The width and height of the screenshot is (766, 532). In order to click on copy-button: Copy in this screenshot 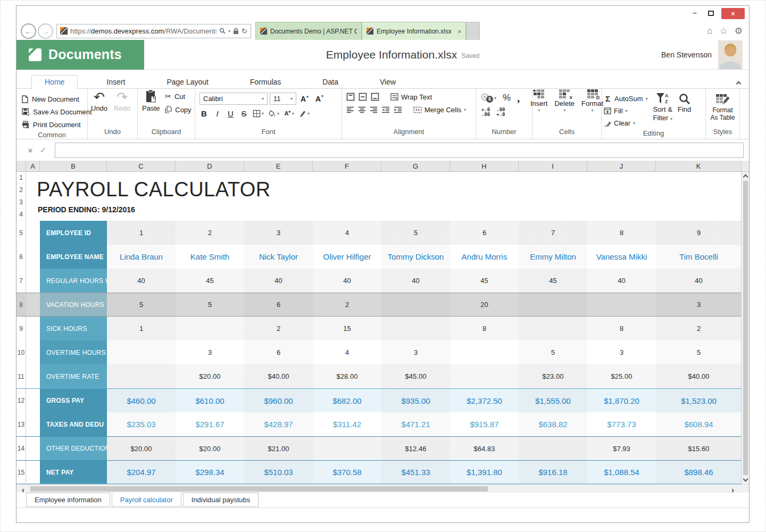, I will do `click(178, 110)`.